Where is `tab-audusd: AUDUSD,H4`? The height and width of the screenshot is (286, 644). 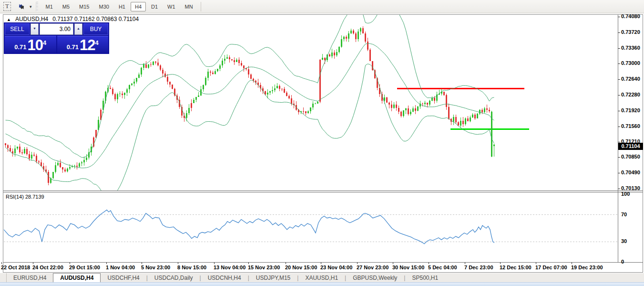 tab-audusd: AUDUSD,H4 is located at coordinates (77, 278).